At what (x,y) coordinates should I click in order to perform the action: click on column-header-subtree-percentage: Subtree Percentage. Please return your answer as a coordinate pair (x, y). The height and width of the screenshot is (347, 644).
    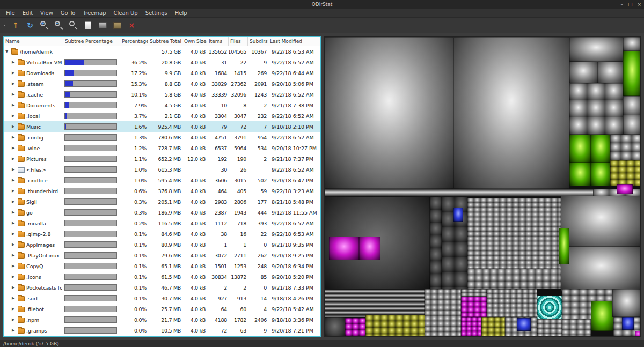
    Looking at the image, I should click on (92, 41).